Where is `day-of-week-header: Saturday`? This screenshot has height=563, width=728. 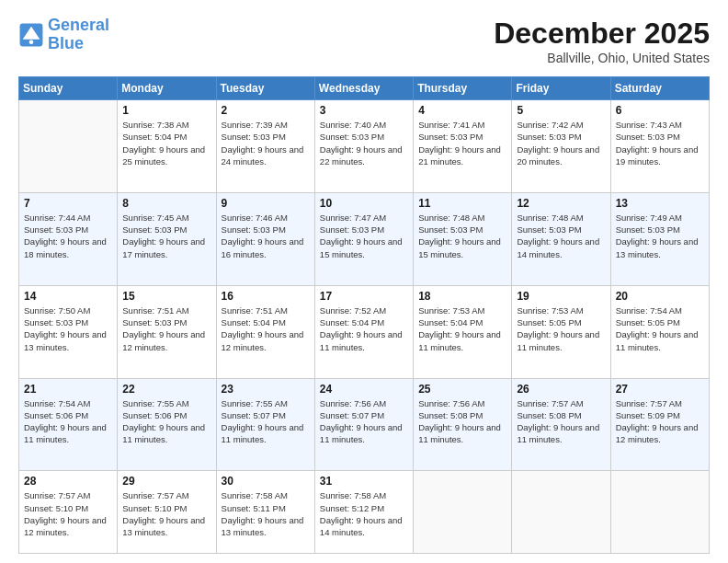
day-of-week-header: Saturday is located at coordinates (660, 88).